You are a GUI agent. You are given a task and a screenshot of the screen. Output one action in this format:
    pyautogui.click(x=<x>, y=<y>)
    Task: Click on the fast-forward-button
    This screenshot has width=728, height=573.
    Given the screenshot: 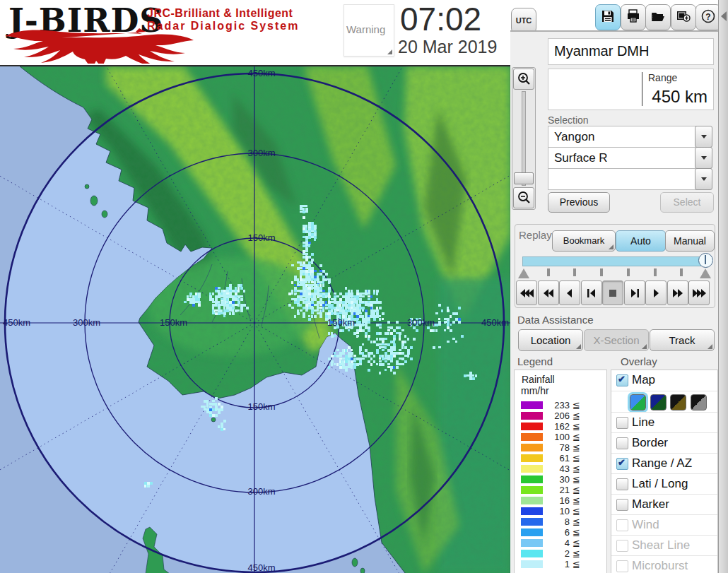 What is the action you would take?
    pyautogui.click(x=678, y=293)
    